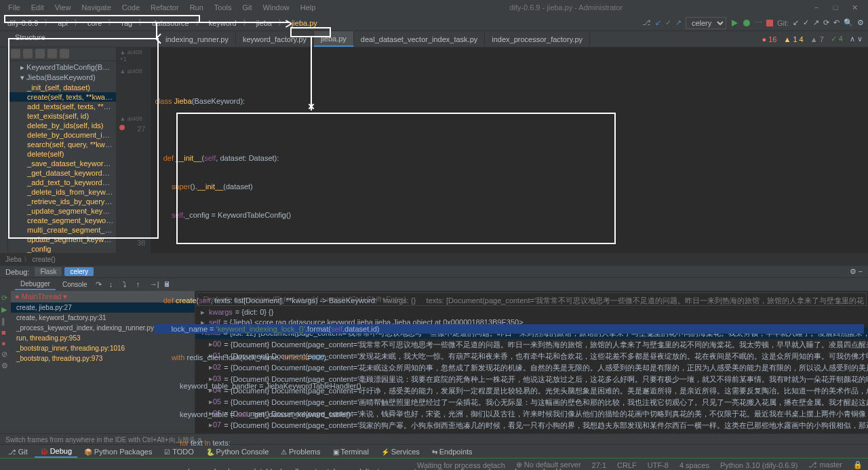 This screenshot has height=470, width=868. Describe the element at coordinates (222, 23) in the screenshot. I see `crumb: keyword` at that location.